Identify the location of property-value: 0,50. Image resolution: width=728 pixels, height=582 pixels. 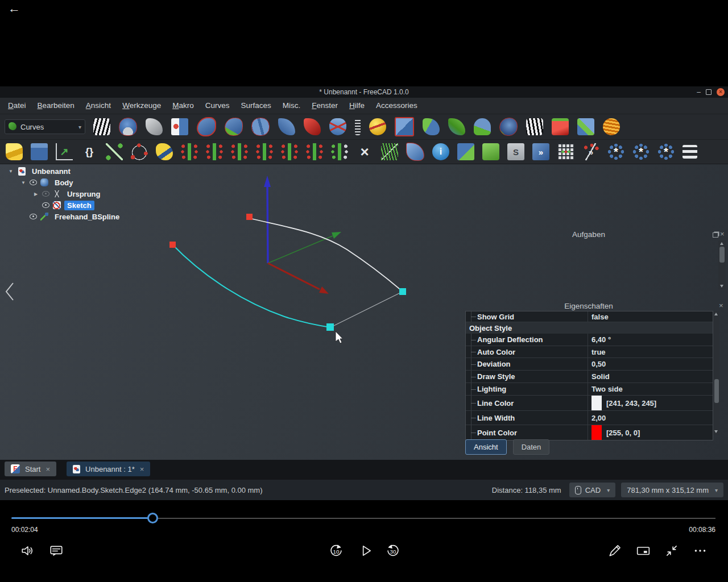
(650, 364).